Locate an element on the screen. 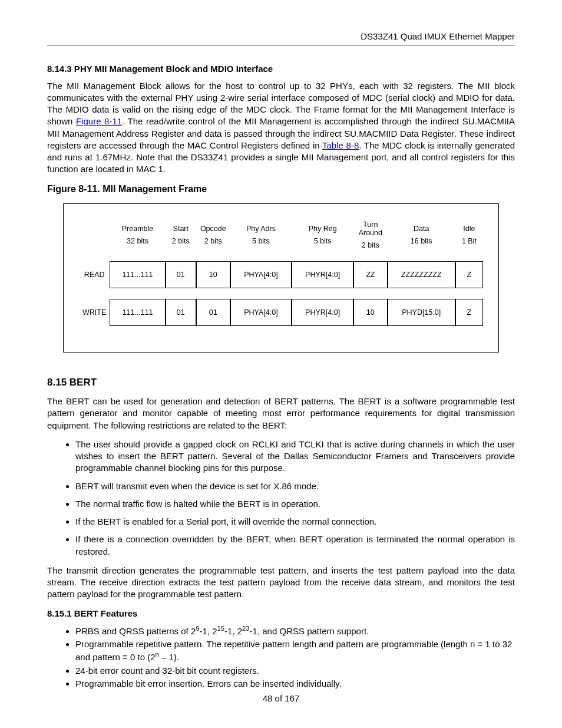 The width and height of the screenshot is (562, 728). mii-header-row: Preamble32 bits Start2 bits Opcode2 bits… is located at coordinates (281, 235).